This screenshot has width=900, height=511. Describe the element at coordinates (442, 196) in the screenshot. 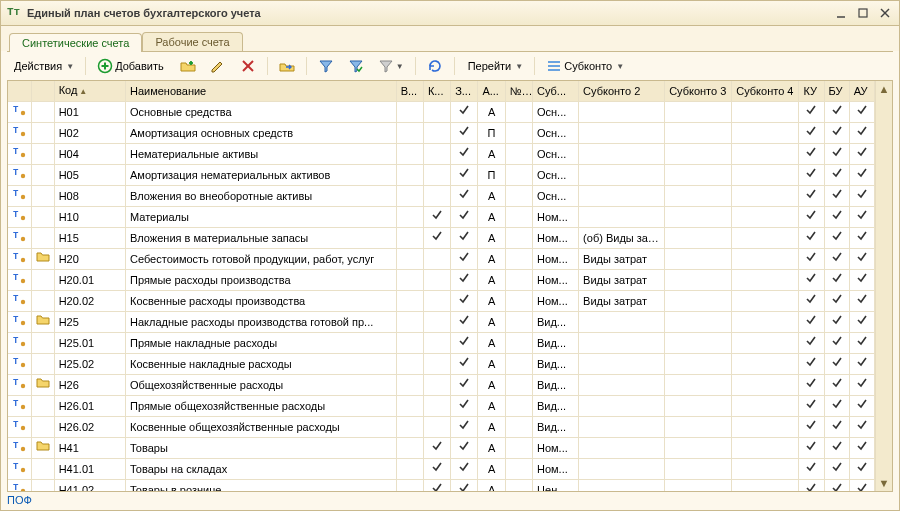

I see `table-row: TН08Вложения во внеоборотные активыАОсн.…` at that location.